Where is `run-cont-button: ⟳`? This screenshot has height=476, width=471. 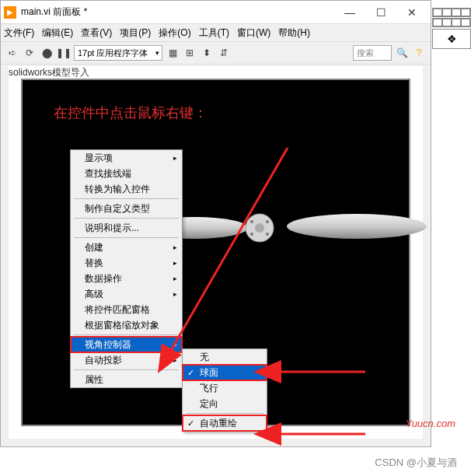
run-cont-button: ⟳ is located at coordinates (30, 53).